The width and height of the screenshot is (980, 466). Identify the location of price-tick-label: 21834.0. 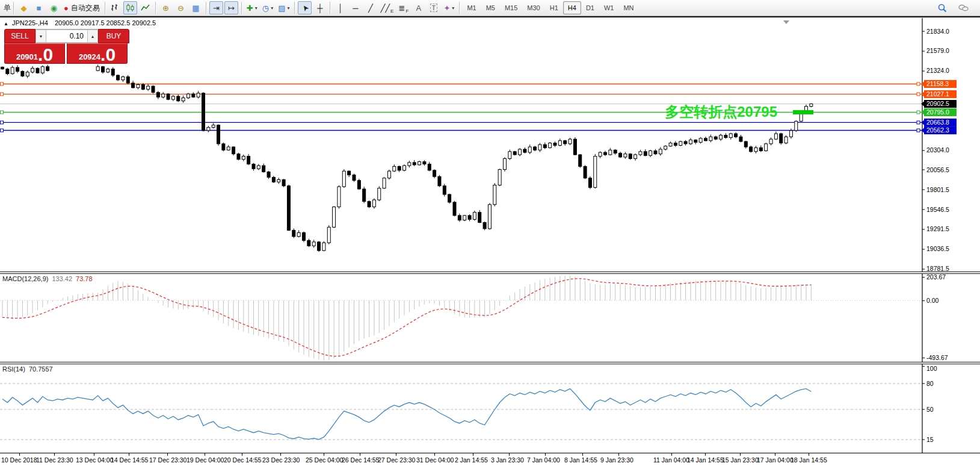
(938, 31).